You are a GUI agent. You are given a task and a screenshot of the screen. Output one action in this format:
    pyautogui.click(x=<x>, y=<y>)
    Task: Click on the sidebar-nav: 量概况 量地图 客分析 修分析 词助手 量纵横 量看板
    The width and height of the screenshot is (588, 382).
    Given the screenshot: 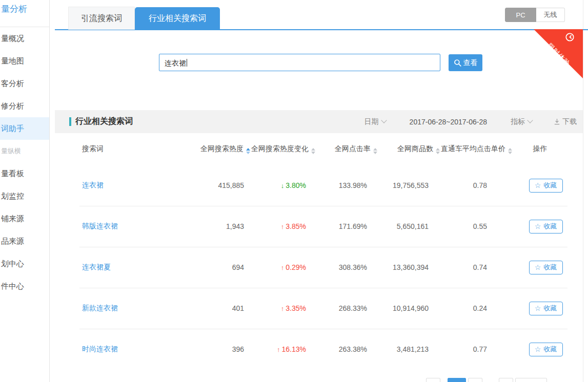 What is the action you would take?
    pyautogui.click(x=25, y=162)
    